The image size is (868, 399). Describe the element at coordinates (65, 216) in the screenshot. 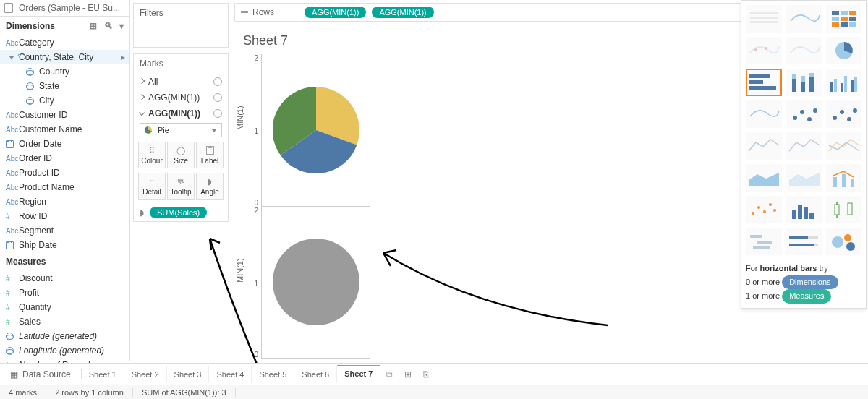

I see `dimension-field: #Row ID` at that location.